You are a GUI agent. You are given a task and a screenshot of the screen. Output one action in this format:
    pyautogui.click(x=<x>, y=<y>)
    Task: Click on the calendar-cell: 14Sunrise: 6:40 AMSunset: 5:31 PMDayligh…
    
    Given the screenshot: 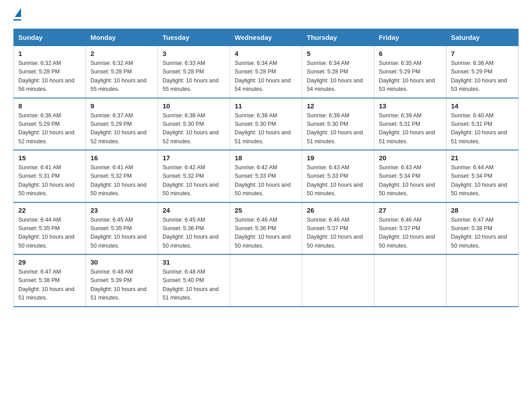 What is the action you would take?
    pyautogui.click(x=483, y=124)
    